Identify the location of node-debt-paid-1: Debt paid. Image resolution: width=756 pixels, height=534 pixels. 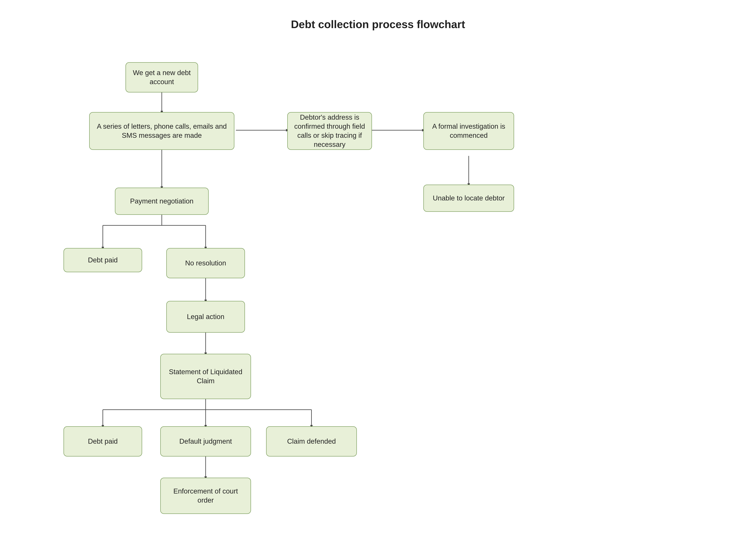
(103, 260).